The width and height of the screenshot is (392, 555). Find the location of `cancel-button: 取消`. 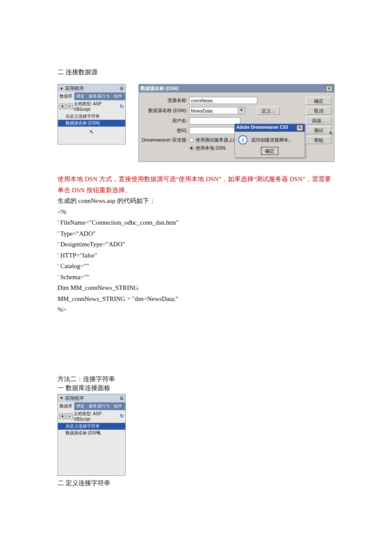

cancel-button: 取消 is located at coordinates (319, 111).